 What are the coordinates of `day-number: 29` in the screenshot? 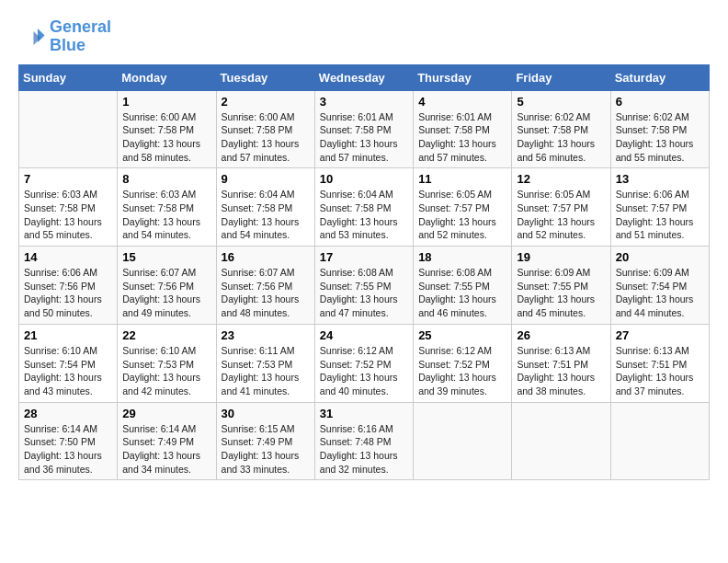 It's located at (166, 414).